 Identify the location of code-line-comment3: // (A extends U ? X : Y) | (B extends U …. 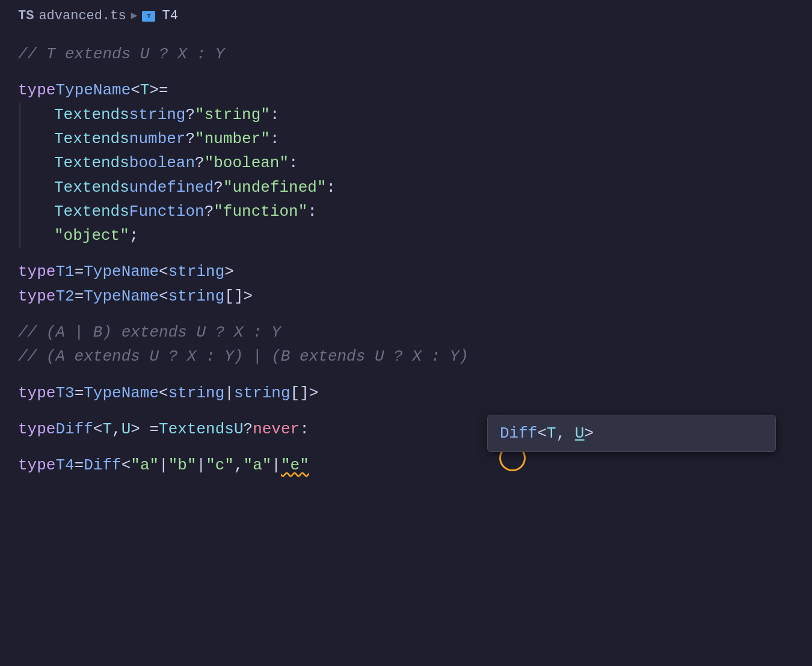
(415, 356).